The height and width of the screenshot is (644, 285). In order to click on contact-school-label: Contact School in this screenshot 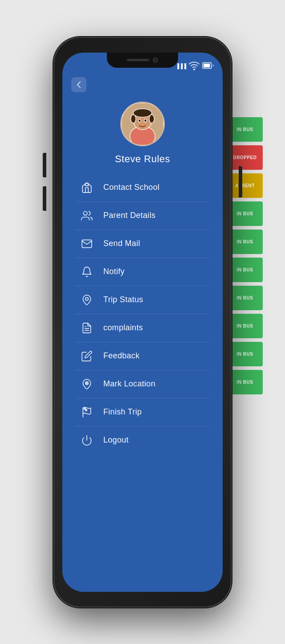, I will do `click(131, 187)`.